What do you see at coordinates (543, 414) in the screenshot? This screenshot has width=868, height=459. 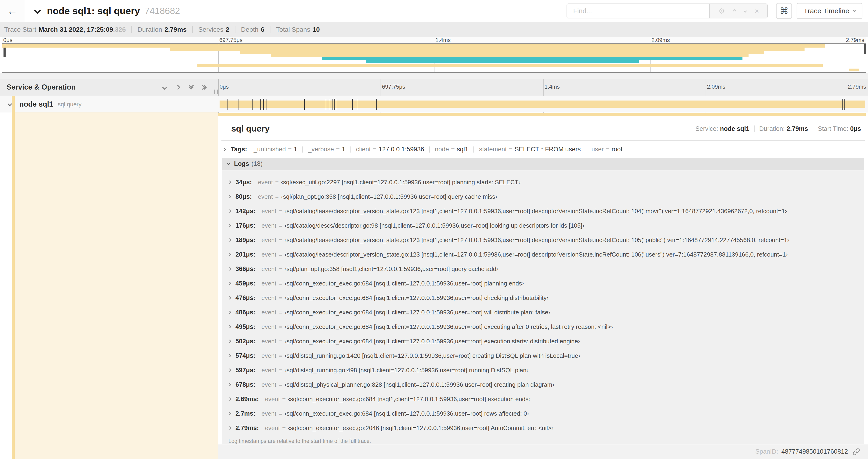 I see `log-row: 2.7ms:event=‹sql/conn_executor_exec.go:6…` at bounding box center [543, 414].